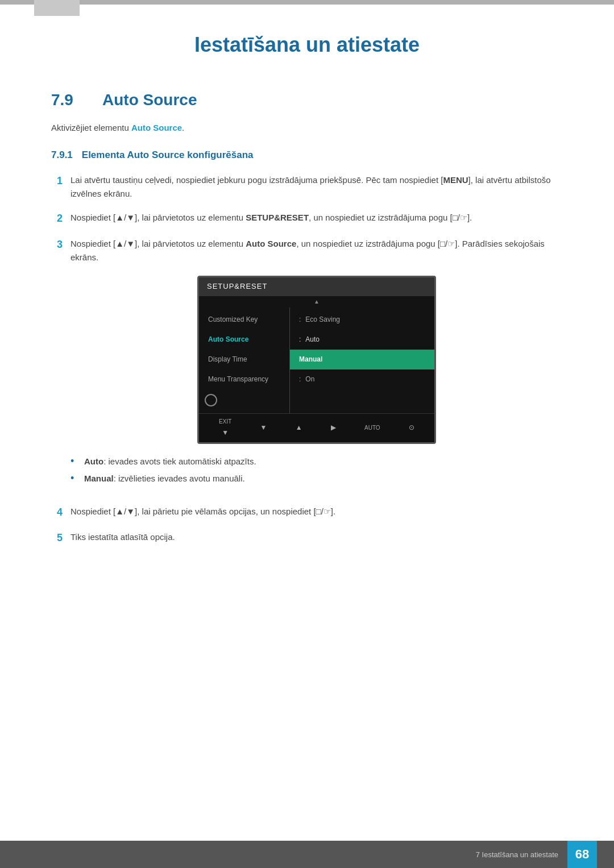 Image resolution: width=614 pixels, height=868 pixels. I want to click on osd-right-manual: Manual, so click(362, 359).